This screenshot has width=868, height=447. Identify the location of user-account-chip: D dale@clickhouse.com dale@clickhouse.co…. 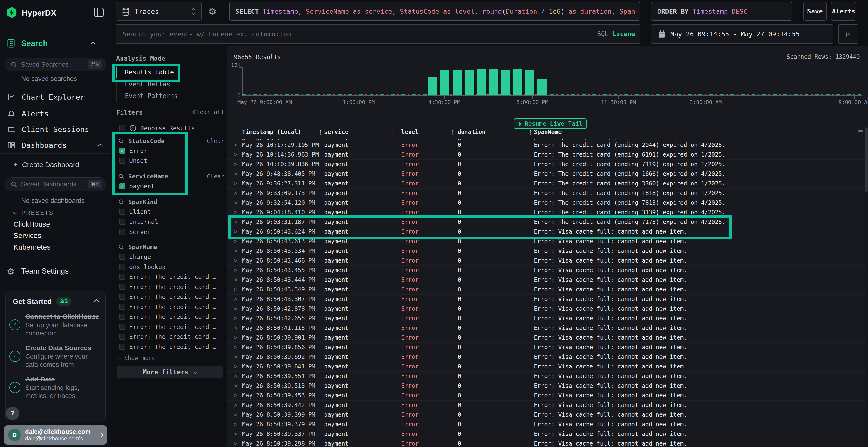
(55, 435).